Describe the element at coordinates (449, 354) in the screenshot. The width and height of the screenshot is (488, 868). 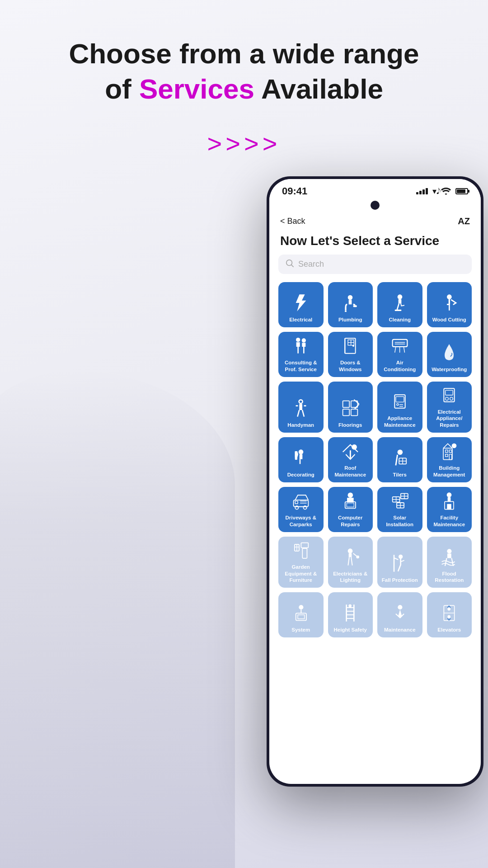
I see `waterproofing-icon` at that location.